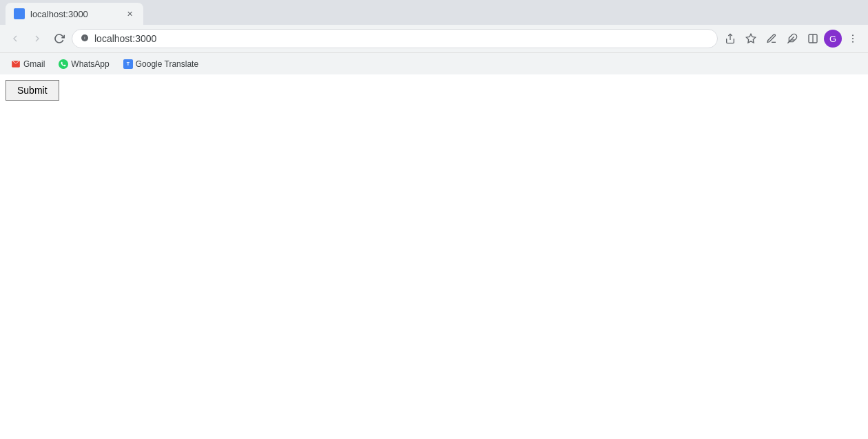 The width and height of the screenshot is (868, 439). I want to click on svg-text: i, so click(84, 38).